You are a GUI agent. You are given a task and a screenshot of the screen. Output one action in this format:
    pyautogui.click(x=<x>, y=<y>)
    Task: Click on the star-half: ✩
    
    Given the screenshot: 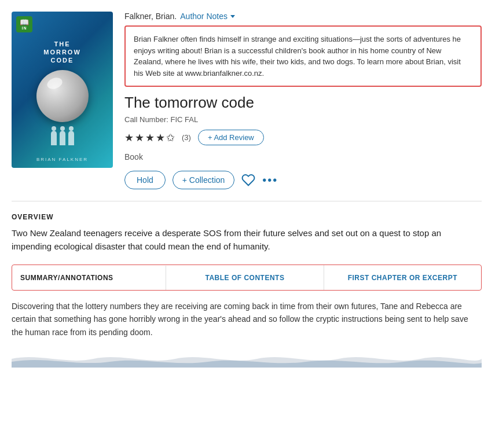 What is the action you would take?
    pyautogui.click(x=170, y=138)
    